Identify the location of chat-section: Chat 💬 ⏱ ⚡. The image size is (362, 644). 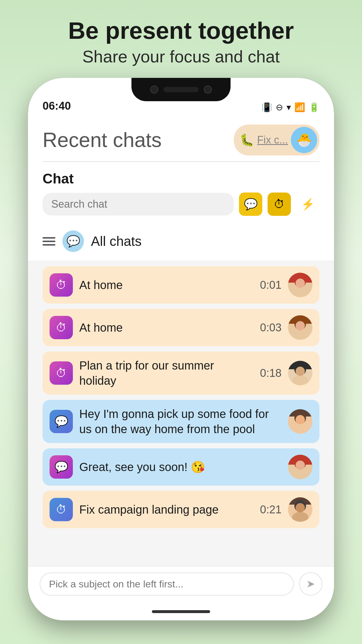
(181, 192).